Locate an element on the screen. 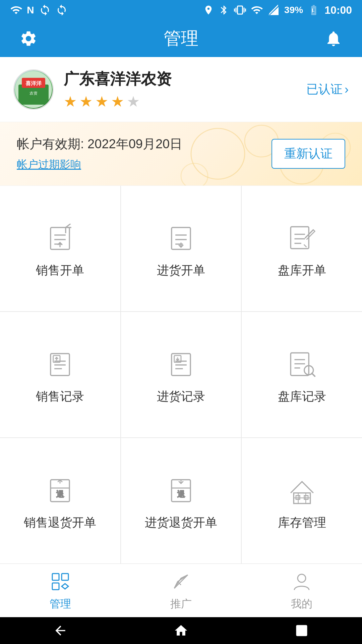  grid-item-purchase-record: 进货记录 is located at coordinates (181, 375).